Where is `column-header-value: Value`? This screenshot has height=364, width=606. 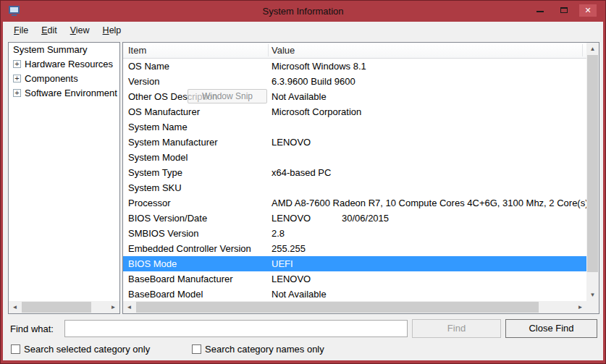 column-header-value: Value is located at coordinates (283, 51).